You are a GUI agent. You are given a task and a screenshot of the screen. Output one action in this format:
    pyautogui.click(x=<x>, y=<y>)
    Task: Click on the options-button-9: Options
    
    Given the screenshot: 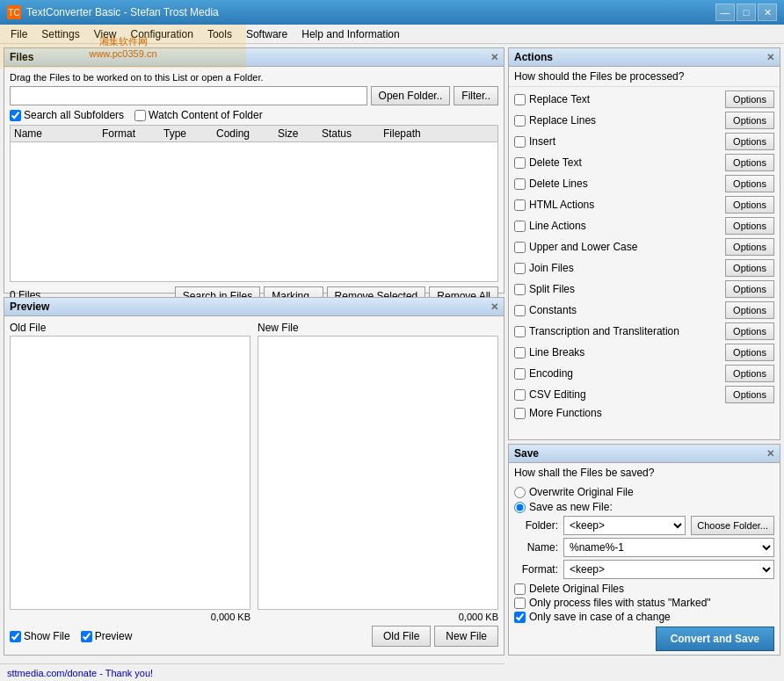 What is the action you would take?
    pyautogui.click(x=750, y=289)
    